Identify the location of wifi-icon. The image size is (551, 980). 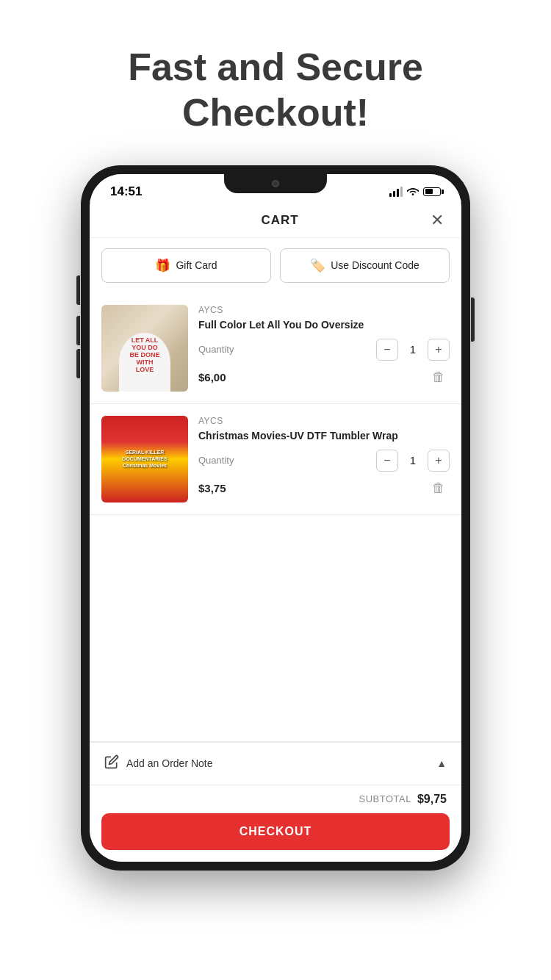
(413, 192).